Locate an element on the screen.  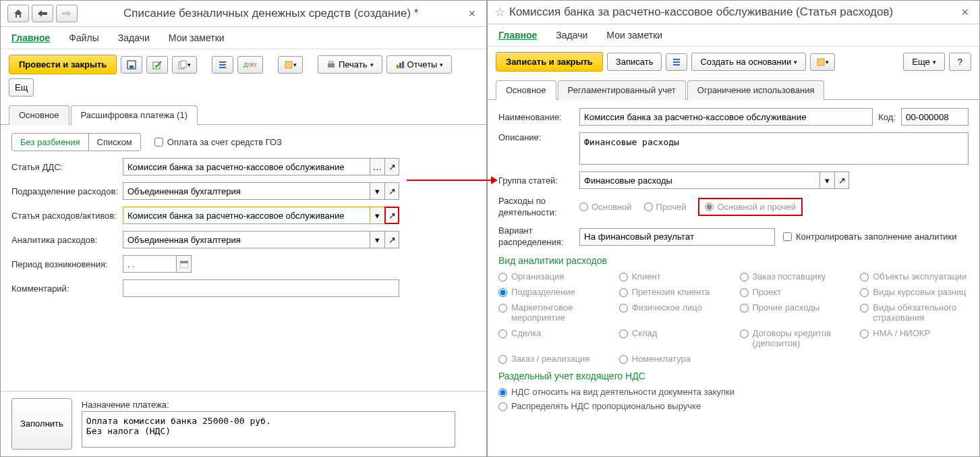
group-input is located at coordinates (699, 180).